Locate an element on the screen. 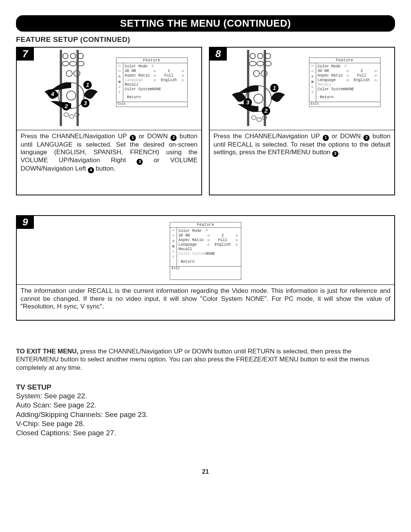 The image size is (411, 532). osd-row-recall-selected: Recall is located at coordinates (348, 85).